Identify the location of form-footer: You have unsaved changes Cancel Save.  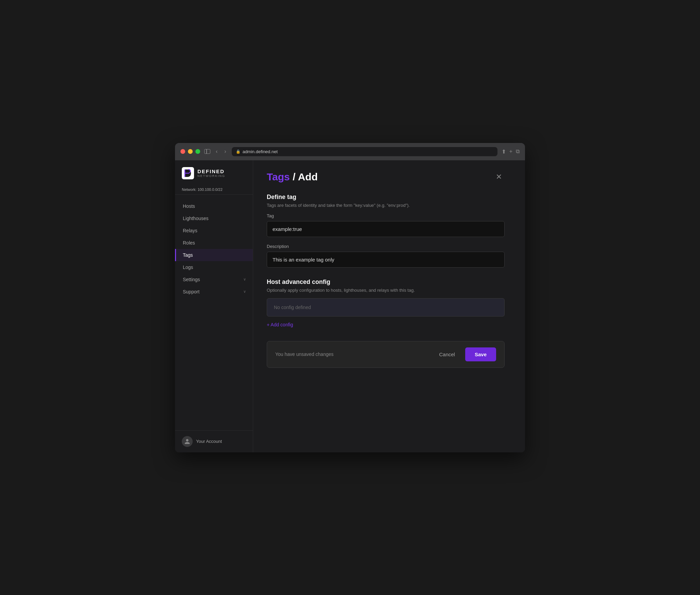
(386, 355).